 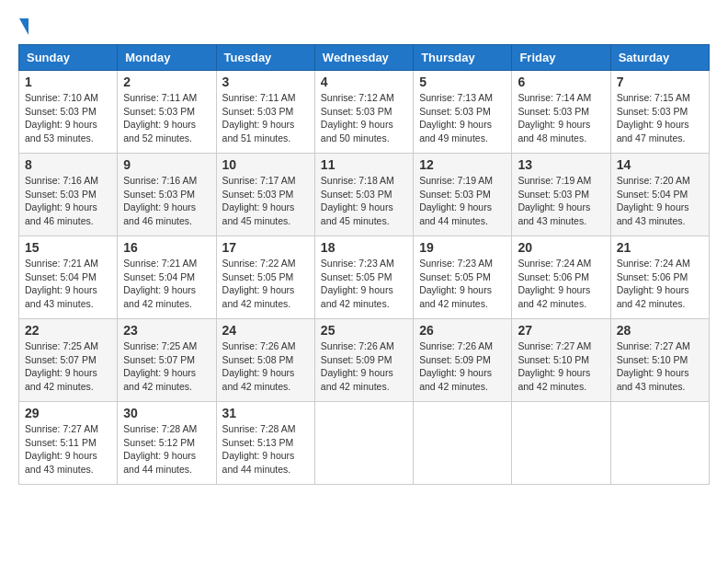 I want to click on day-number: 27, so click(x=561, y=330).